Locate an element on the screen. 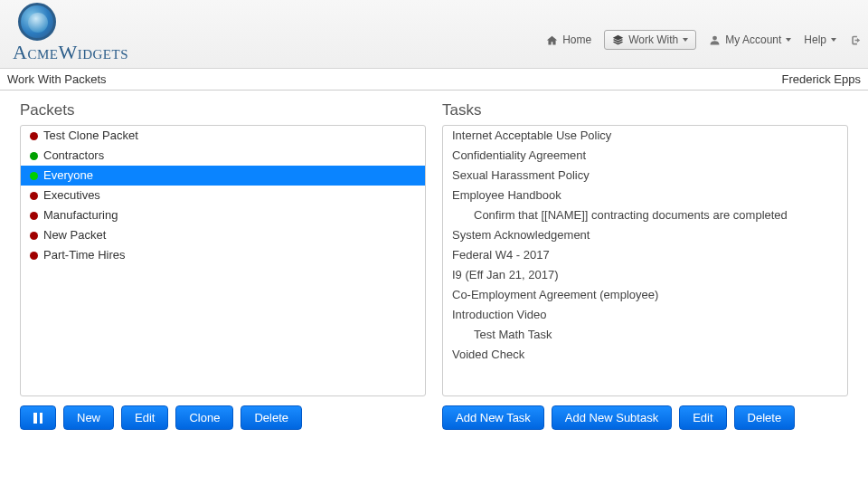 The image size is (868, 486). packet-item: New Packet is located at coordinates (222, 235).